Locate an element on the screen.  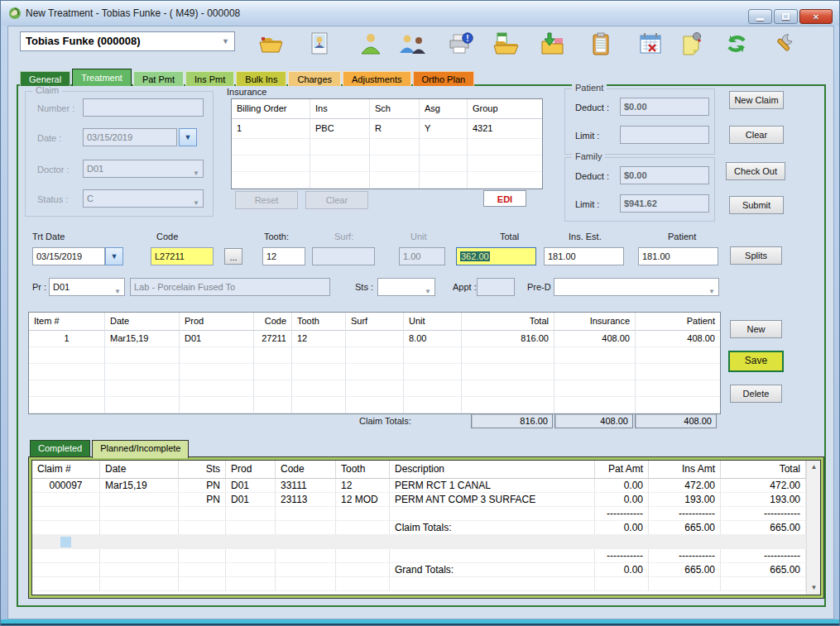
print-icon: ! is located at coordinates (461, 45).